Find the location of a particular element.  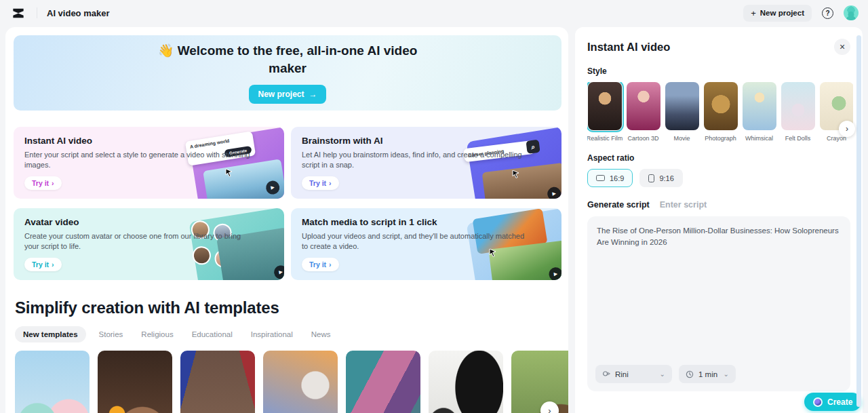

tab-religious: Religious is located at coordinates (157, 334).